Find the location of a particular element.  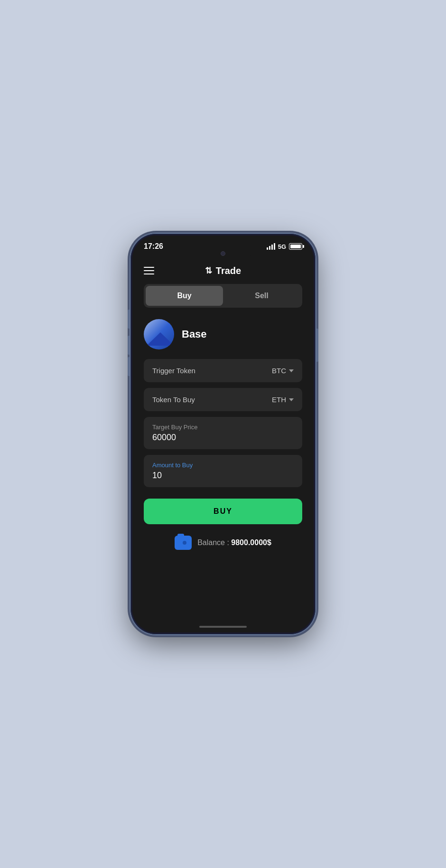

trade-icon: ⇅ is located at coordinates (209, 271).